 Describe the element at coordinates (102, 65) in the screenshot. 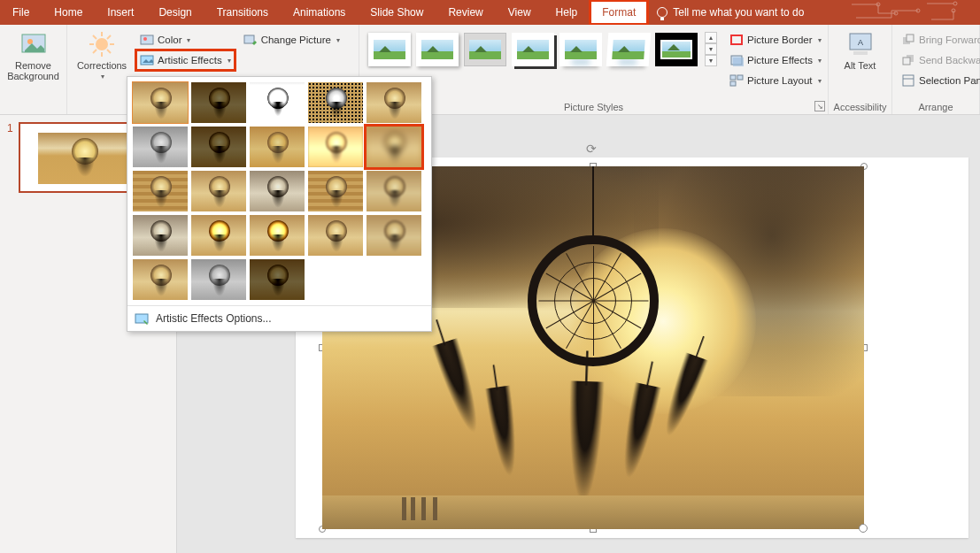

I see `corrections-label: Corrections` at that location.